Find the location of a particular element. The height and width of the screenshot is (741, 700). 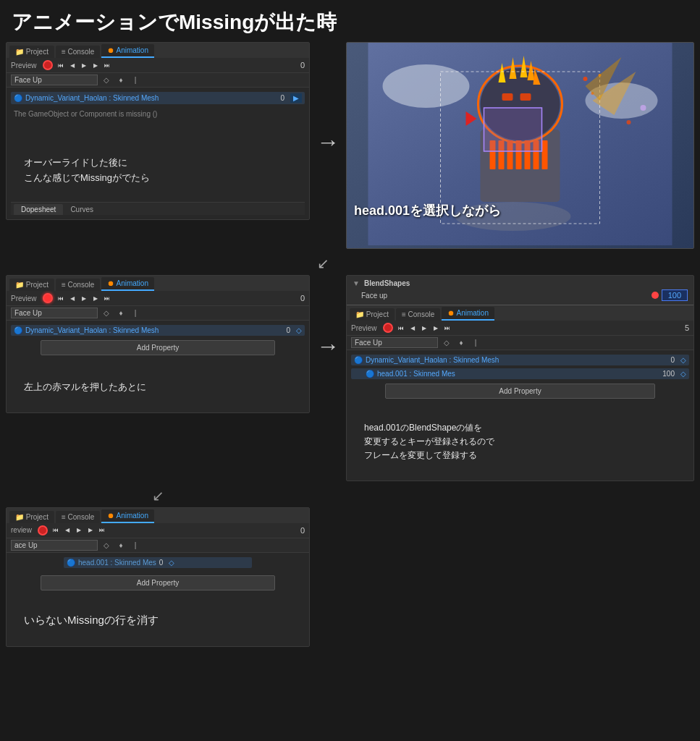

face-up-dropdown-2: Face Up is located at coordinates (54, 313).